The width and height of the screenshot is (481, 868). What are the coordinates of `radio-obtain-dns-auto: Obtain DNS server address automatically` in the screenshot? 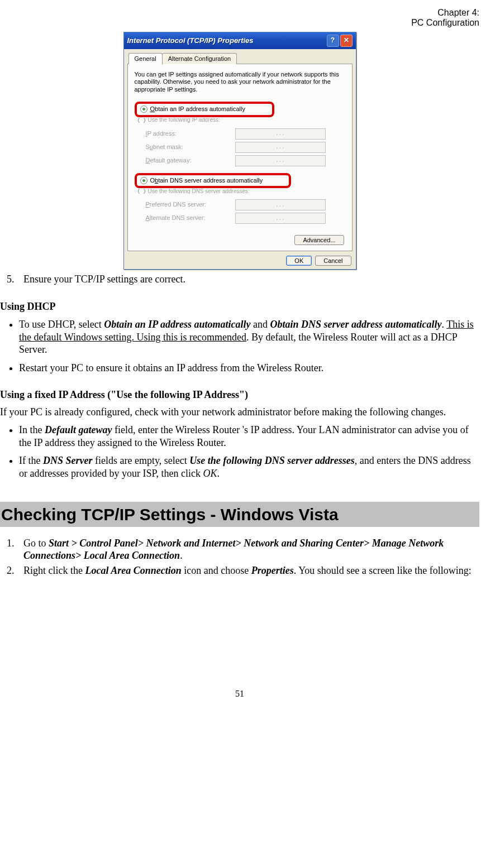 It's located at (213, 181).